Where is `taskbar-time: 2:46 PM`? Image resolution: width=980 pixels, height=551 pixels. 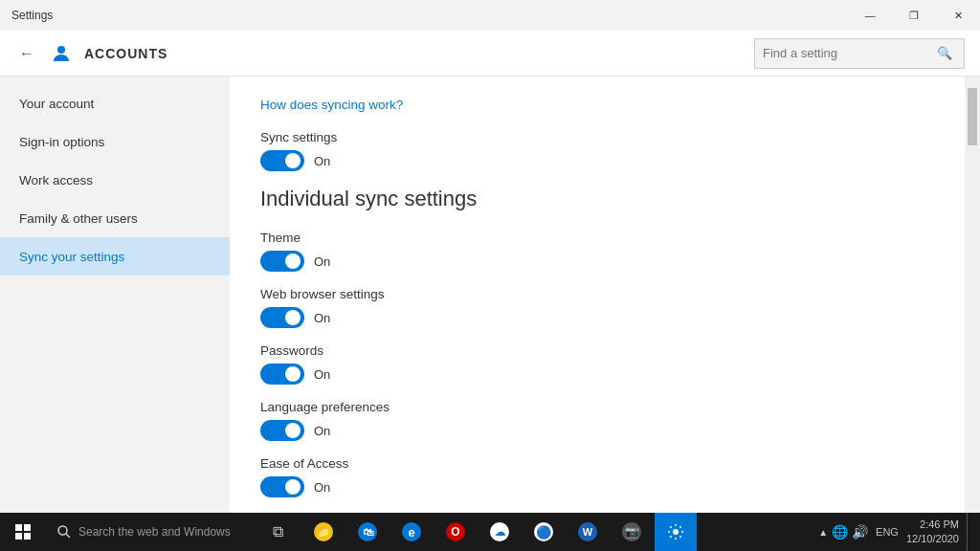 taskbar-time: 2:46 PM is located at coordinates (940, 524).